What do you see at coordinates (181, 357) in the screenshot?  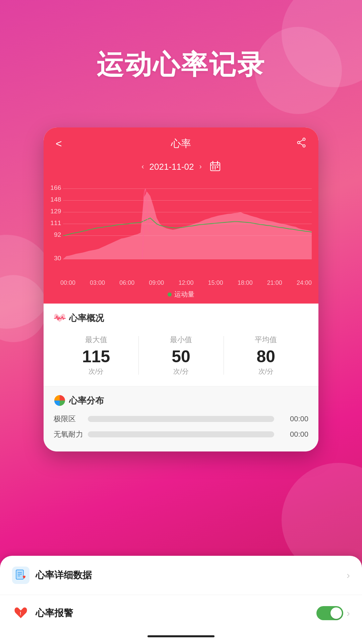 I see `stat-min-value: 50` at bounding box center [181, 357].